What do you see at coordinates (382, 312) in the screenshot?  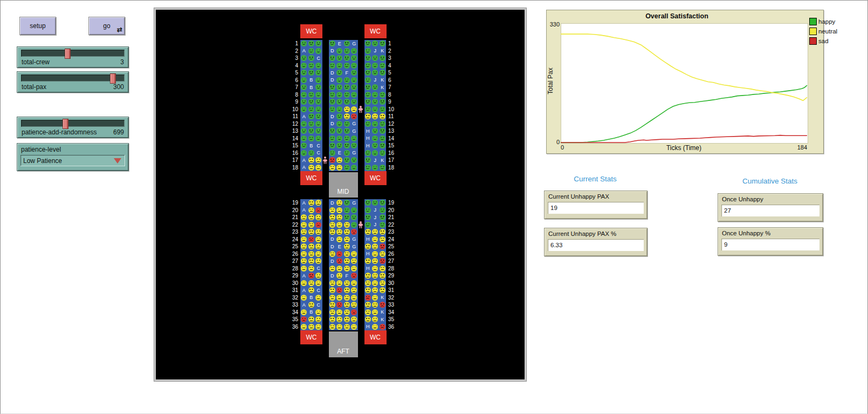 I see `empty-seat-letter: K` at bounding box center [382, 312].